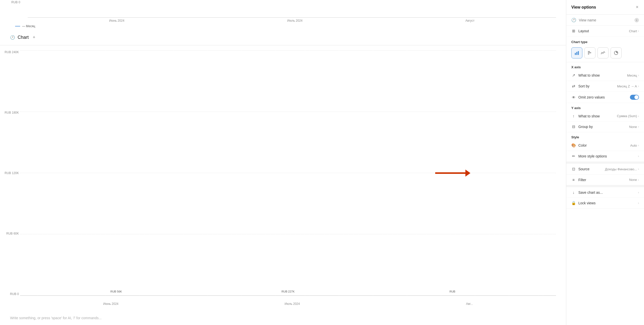  What do you see at coordinates (16, 2) in the screenshot?
I see `top-rub-zero: RUB 0` at bounding box center [16, 2].